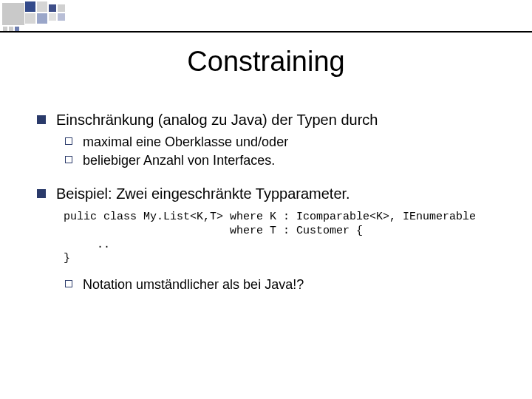 Image resolution: width=532 pixels, height=399 pixels. What do you see at coordinates (217, 120) in the screenshot?
I see `bullet-text: Einschränkung (analog zu Java) der Typen…` at bounding box center [217, 120].